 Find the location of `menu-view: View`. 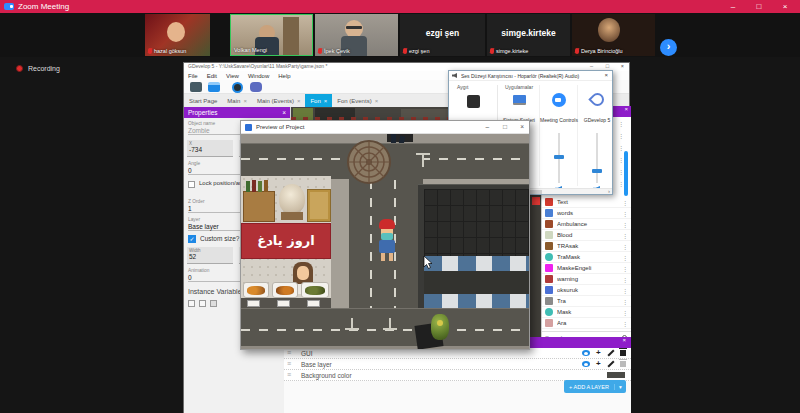

menu-view: View is located at coordinates (232, 76).